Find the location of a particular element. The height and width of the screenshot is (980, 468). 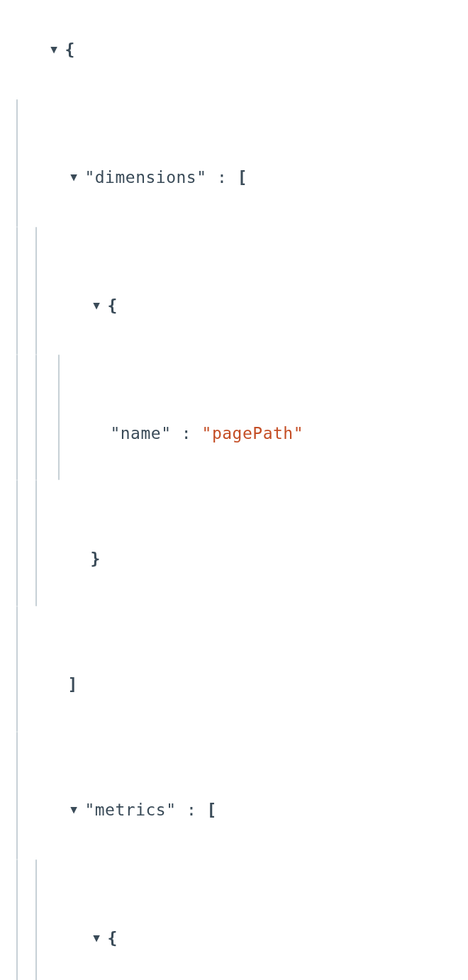

tree-row: } is located at coordinates (235, 543).